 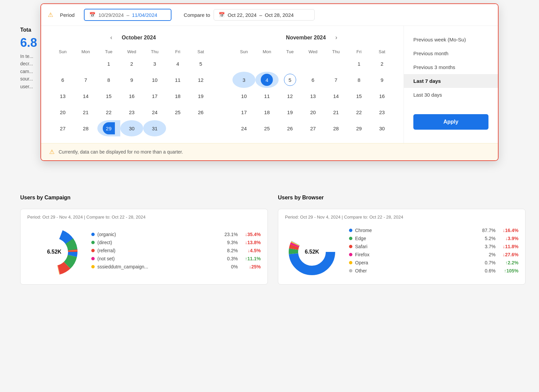 What do you see at coordinates (159, 234) in the screenshot?
I see `legend-name: (organic)` at bounding box center [159, 234].